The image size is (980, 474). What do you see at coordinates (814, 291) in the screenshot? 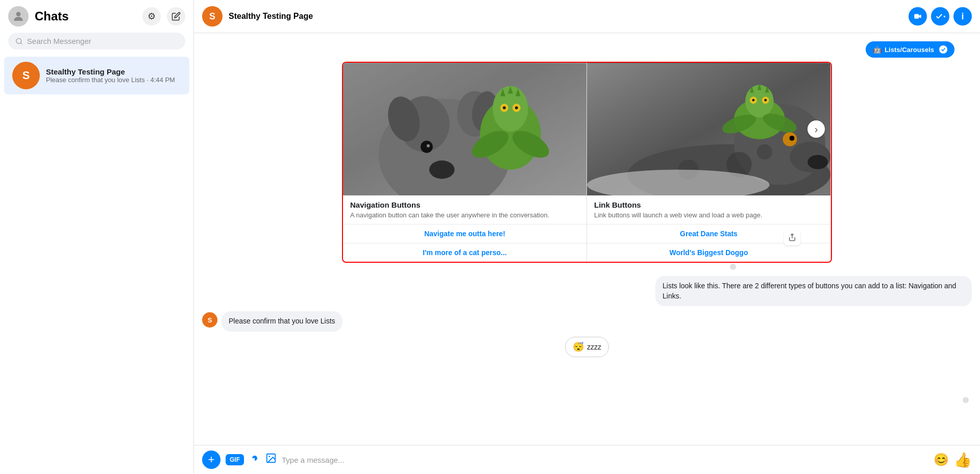
I see `outgoing-message-1: Lists look like this. There are 2 differ…` at bounding box center [814, 291].